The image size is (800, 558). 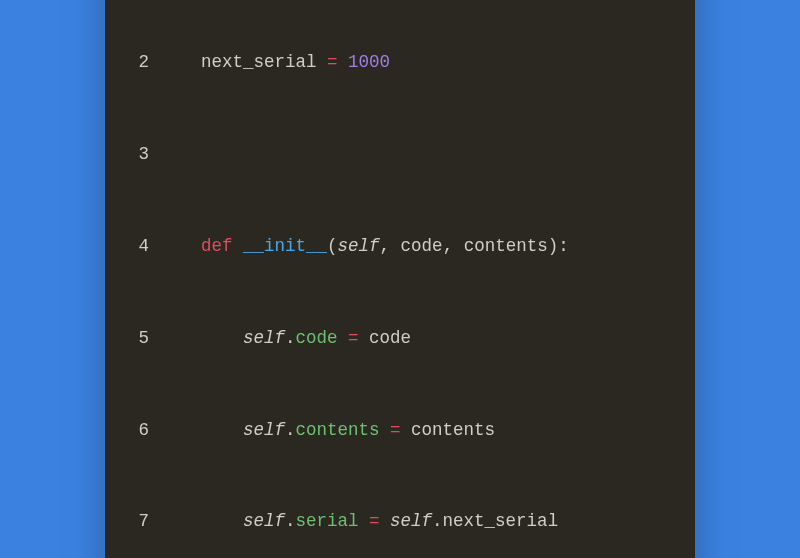 I want to click on line-number: 3, so click(x=138, y=154).